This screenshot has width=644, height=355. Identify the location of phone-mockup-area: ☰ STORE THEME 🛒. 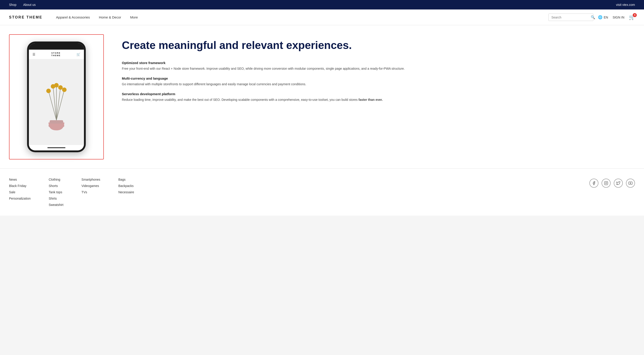
(56, 97).